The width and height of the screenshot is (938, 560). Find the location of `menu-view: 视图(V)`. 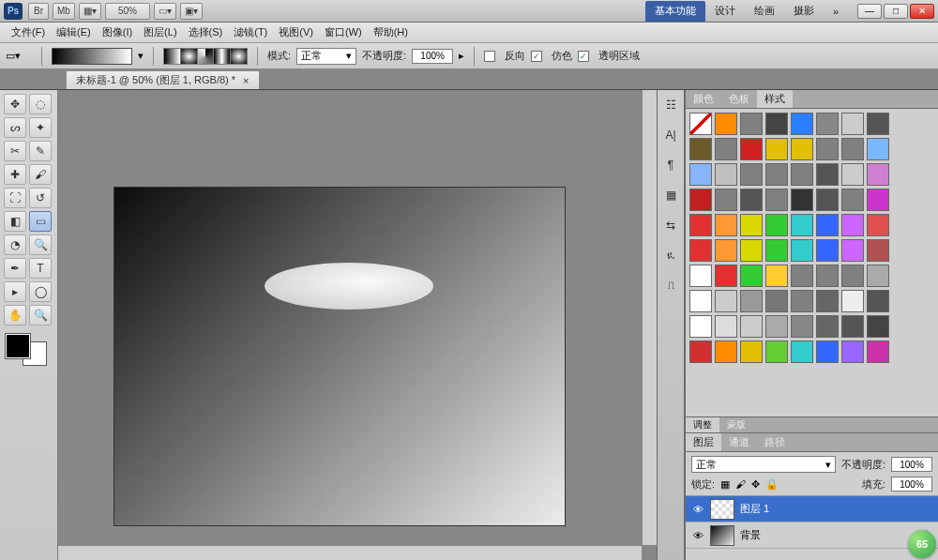

menu-view: 视图(V) is located at coordinates (296, 32).